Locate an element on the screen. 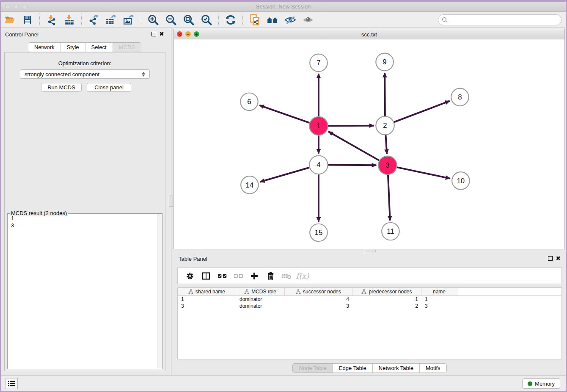  deselect-all-checkboxes-icon is located at coordinates (238, 276).